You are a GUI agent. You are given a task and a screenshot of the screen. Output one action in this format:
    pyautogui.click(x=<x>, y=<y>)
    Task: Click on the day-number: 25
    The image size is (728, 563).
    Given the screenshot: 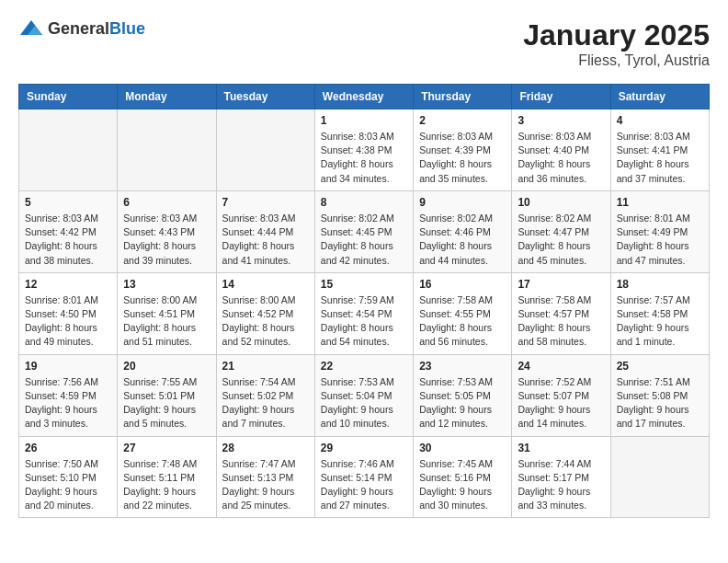 What is the action you would take?
    pyautogui.click(x=660, y=366)
    